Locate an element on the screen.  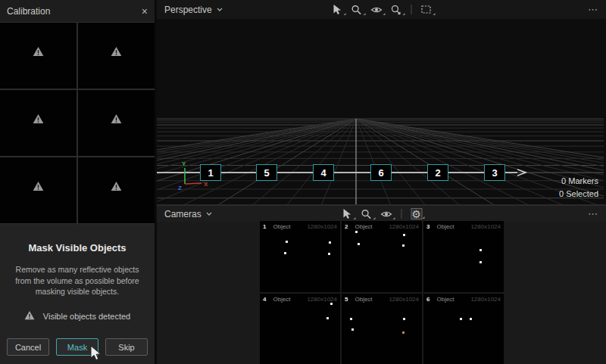
chevron-down-icon is located at coordinates (220, 9).